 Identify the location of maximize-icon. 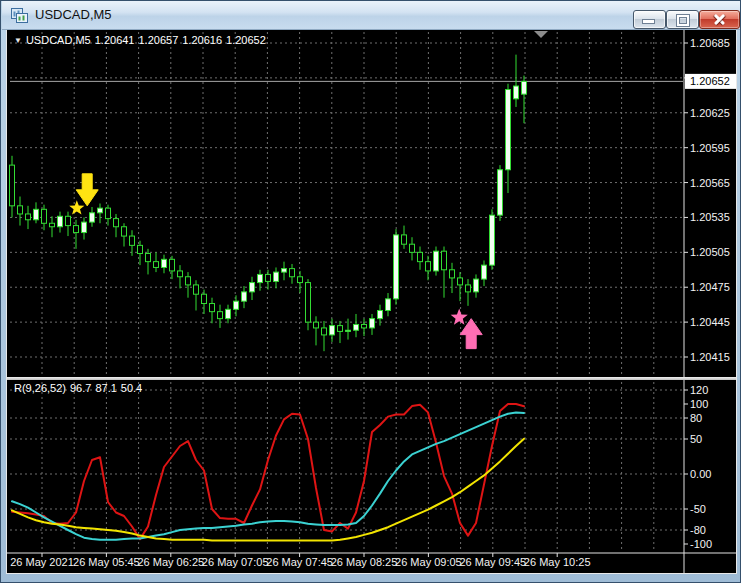
(683, 20).